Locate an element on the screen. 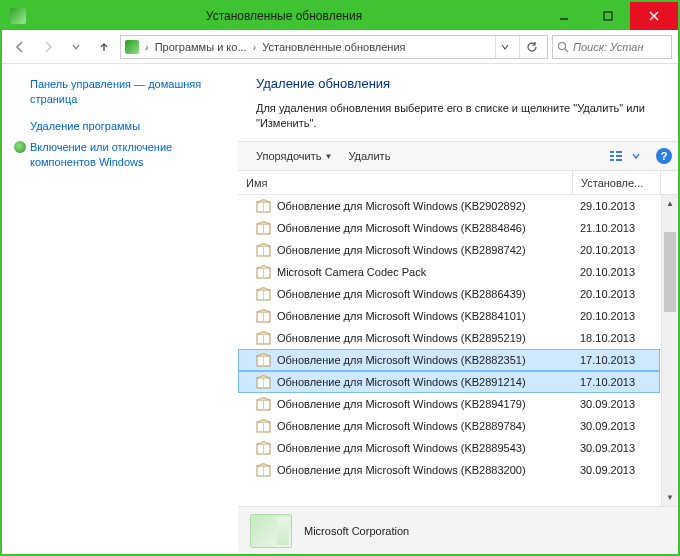  update-name: Обновление для Microsoft Windows (KB2894… is located at coordinates (424, 404).